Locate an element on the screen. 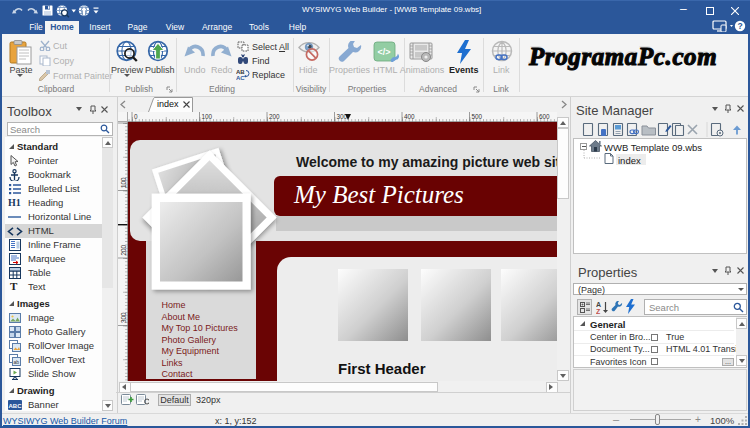 The height and width of the screenshot is (428, 750). svg-text: AB is located at coordinates (240, 72).